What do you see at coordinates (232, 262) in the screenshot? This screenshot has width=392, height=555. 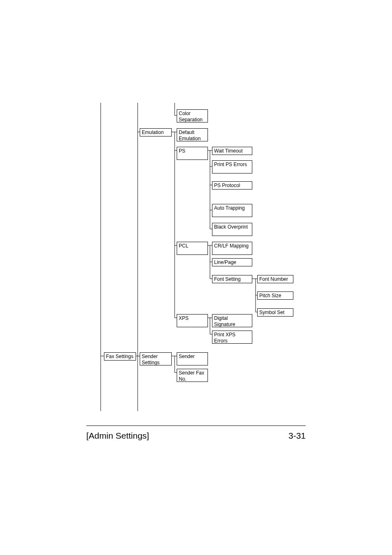 I see `node-line-page: Line/Page` at bounding box center [232, 262].